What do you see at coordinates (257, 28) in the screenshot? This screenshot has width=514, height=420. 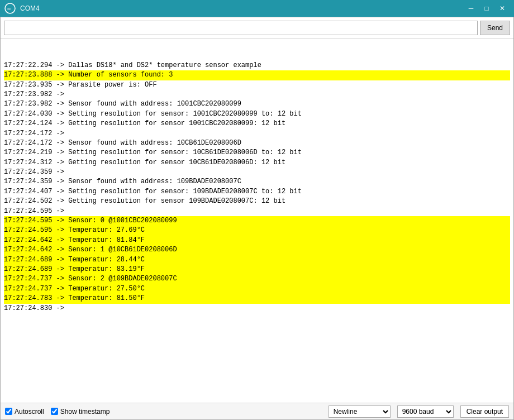 I see `input-bar: Send` at bounding box center [257, 28].